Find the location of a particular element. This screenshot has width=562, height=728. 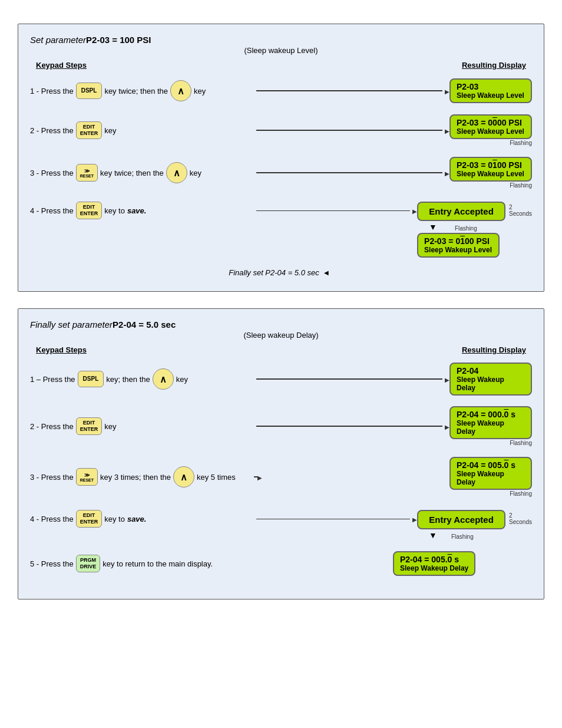

box2-step2-text2: key is located at coordinates (110, 427).